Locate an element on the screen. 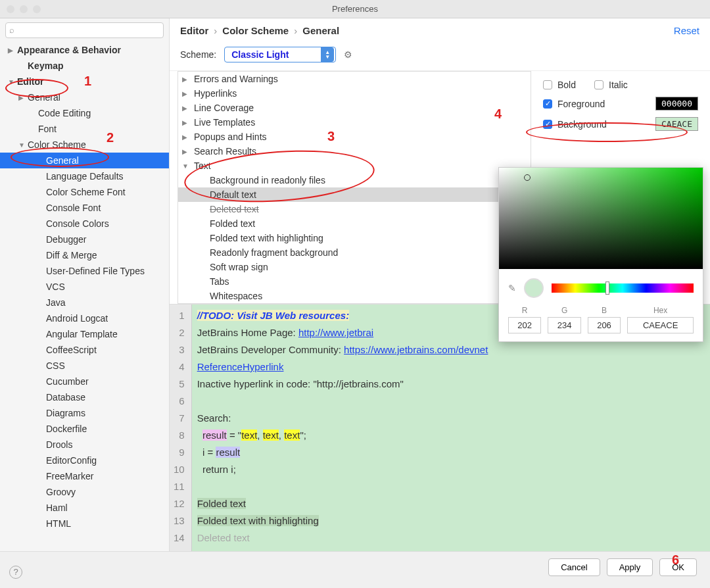 The width and height of the screenshot is (710, 588). sidebar-item: ▶General is located at coordinates (84, 97).